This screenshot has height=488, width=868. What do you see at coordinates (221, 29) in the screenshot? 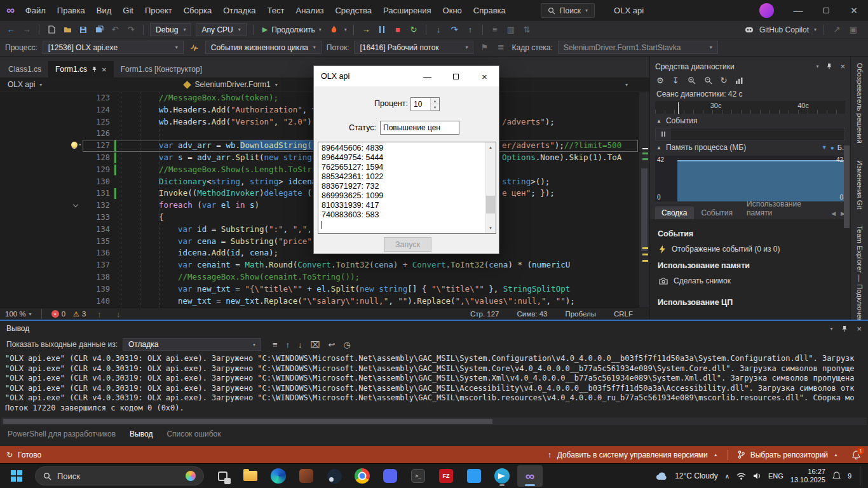
I see `platform-dropdown: Any CPU▾` at bounding box center [221, 29].